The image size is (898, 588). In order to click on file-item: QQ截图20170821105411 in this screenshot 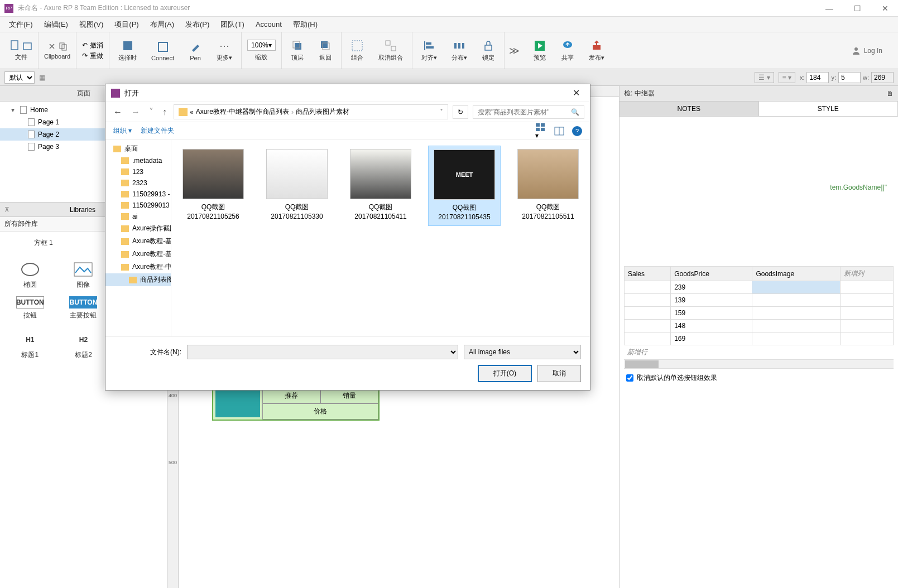, I will do `click(381, 185)`.